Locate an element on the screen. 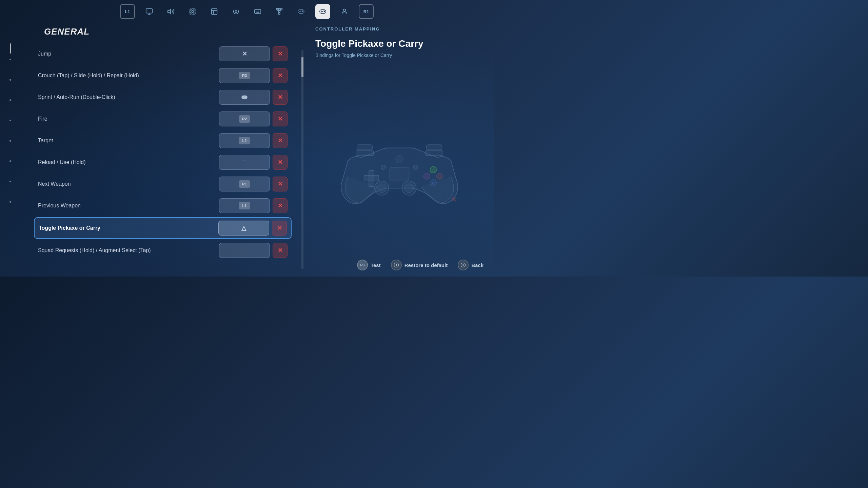  nav-settings is located at coordinates (193, 12).